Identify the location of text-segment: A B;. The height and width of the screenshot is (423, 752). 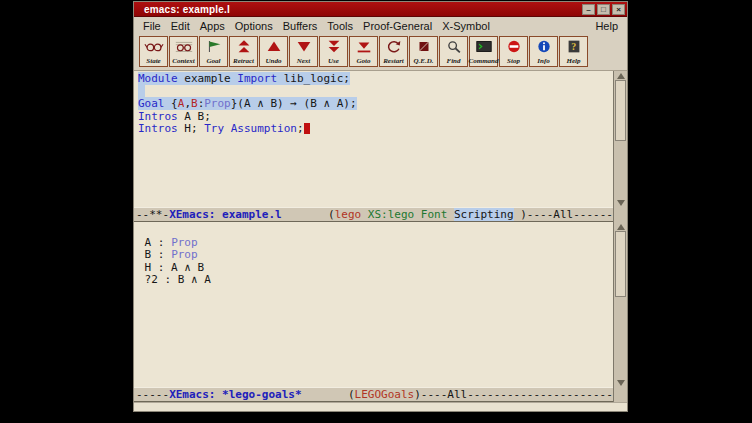
(194, 116).